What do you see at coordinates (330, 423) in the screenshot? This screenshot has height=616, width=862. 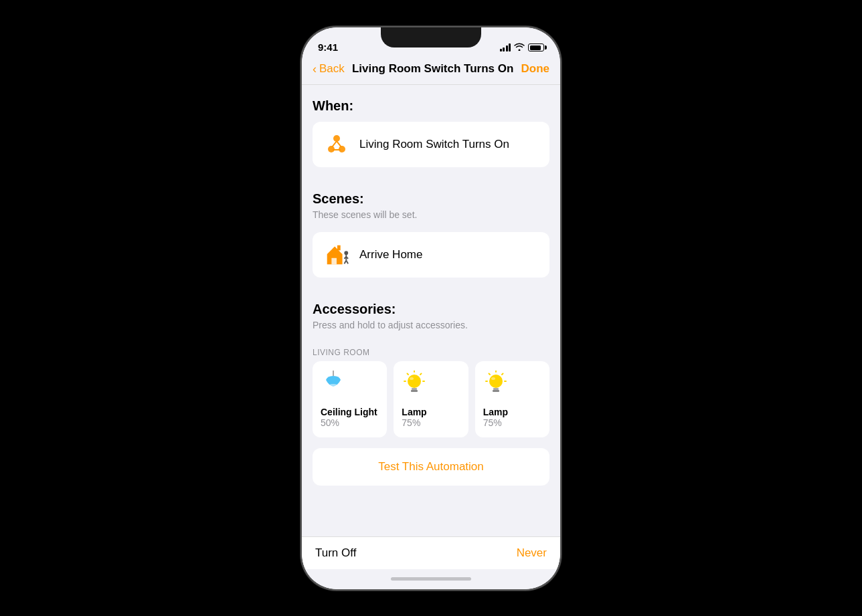 I see `ceiling-light-value: 50%` at bounding box center [330, 423].